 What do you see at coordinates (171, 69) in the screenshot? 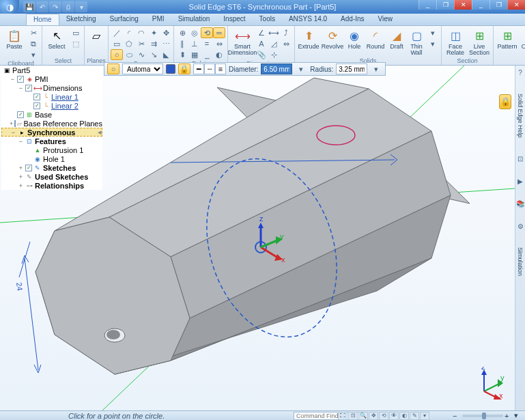
I see `color-swatch` at bounding box center [171, 69].